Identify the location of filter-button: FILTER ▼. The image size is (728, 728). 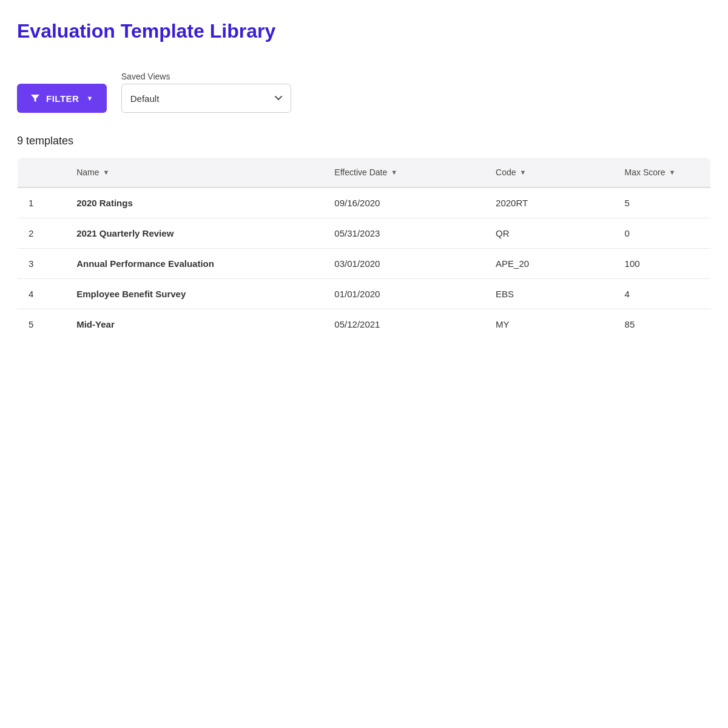
(62, 98).